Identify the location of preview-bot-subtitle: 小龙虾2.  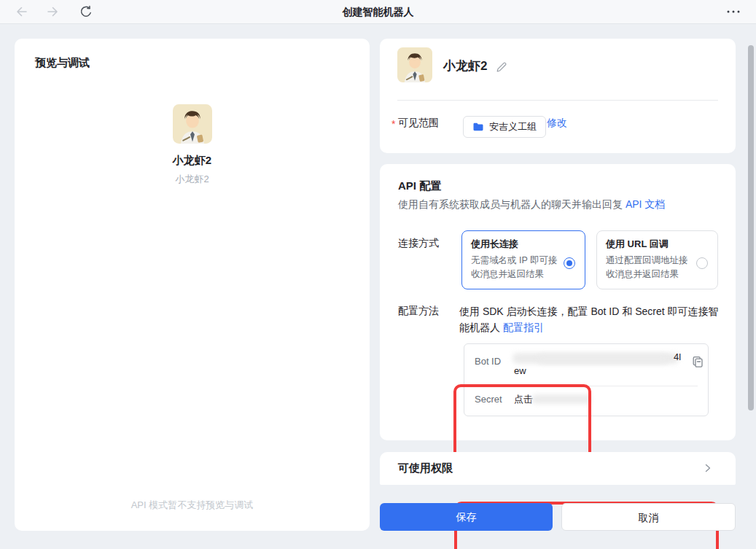
(192, 179).